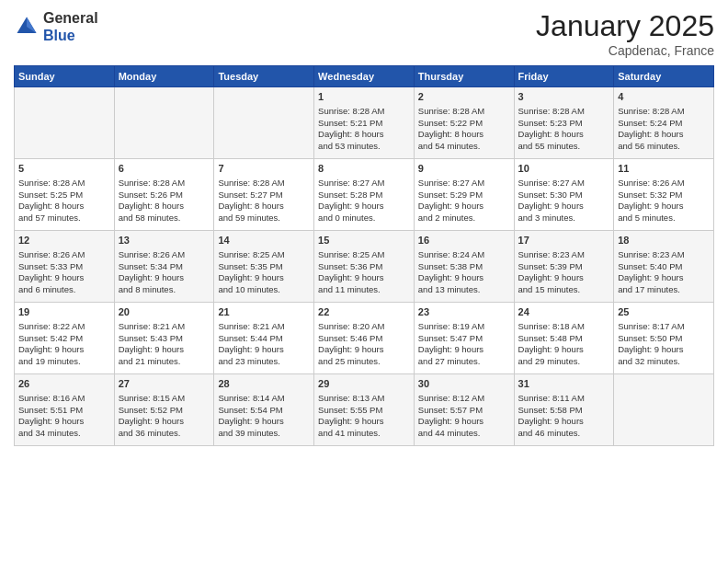  Describe the element at coordinates (64, 169) in the screenshot. I see `day-number: 5` at that location.